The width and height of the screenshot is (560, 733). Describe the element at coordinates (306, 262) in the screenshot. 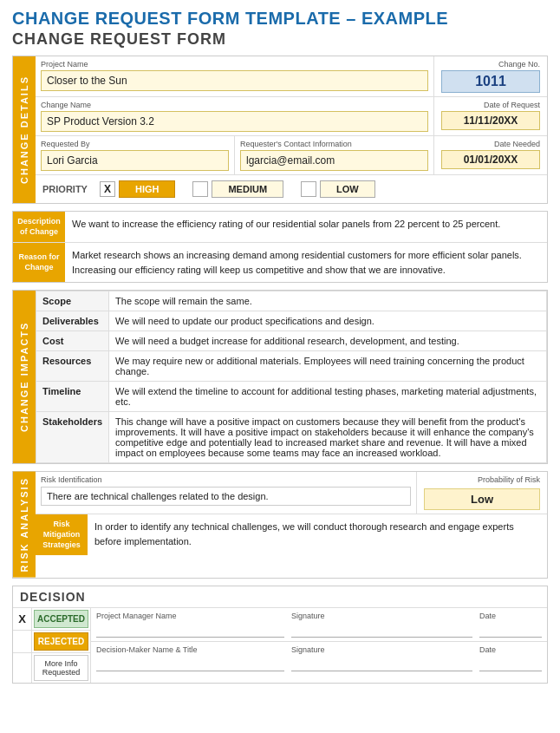

I see `reason-text: Market research shows an increasing dema…` at that location.